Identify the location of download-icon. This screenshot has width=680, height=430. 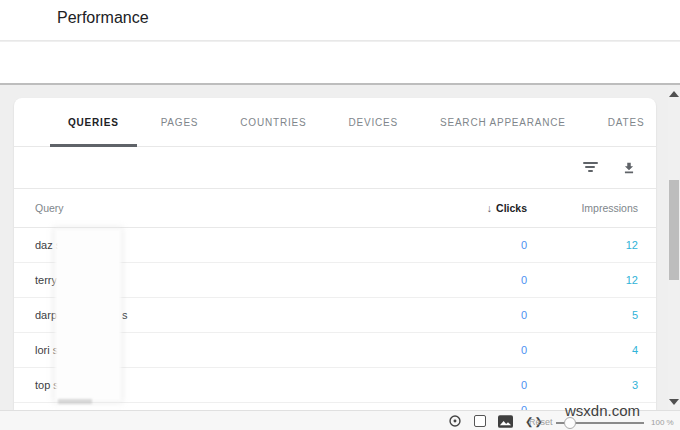
(629, 168).